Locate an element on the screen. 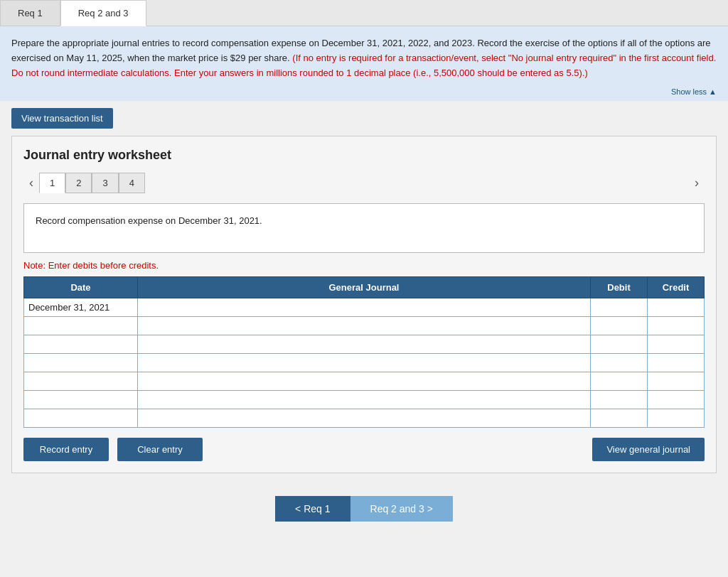  step-tab-4: 4 is located at coordinates (132, 183).